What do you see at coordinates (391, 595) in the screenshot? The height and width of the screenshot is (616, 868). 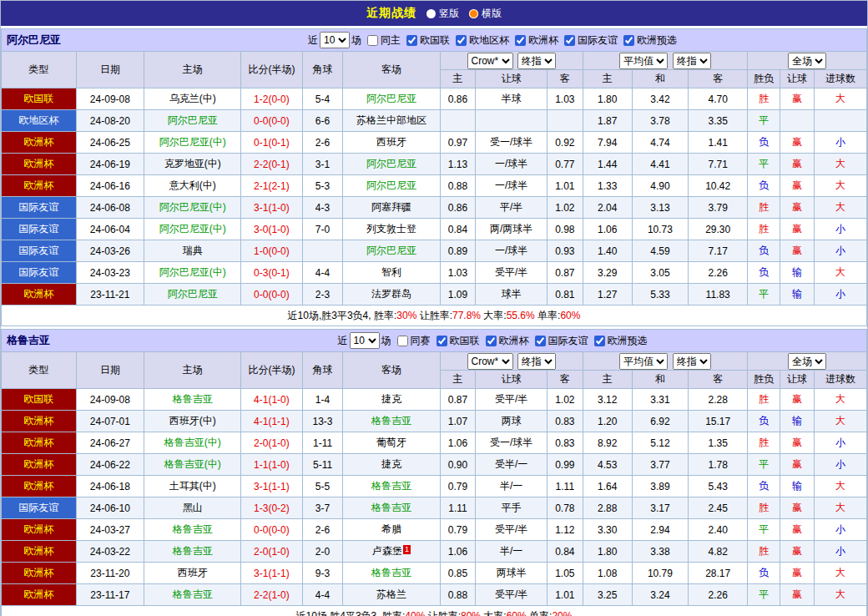 I see `away-team: 苏格兰` at bounding box center [391, 595].